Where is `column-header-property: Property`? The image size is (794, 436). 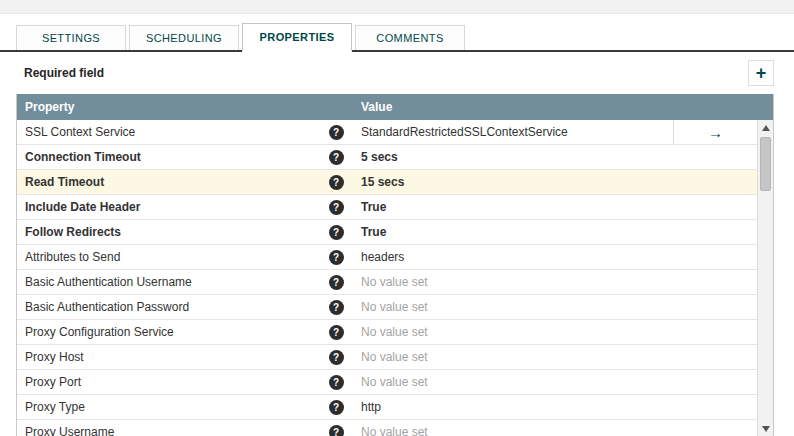
column-header-property: Property is located at coordinates (166, 107).